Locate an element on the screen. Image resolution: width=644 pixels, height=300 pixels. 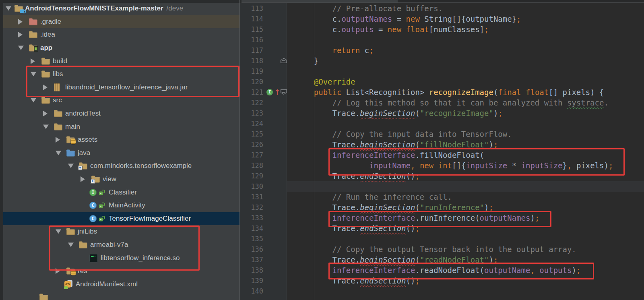
tree-row-androidtest: androidTest is located at coordinates (122, 114).